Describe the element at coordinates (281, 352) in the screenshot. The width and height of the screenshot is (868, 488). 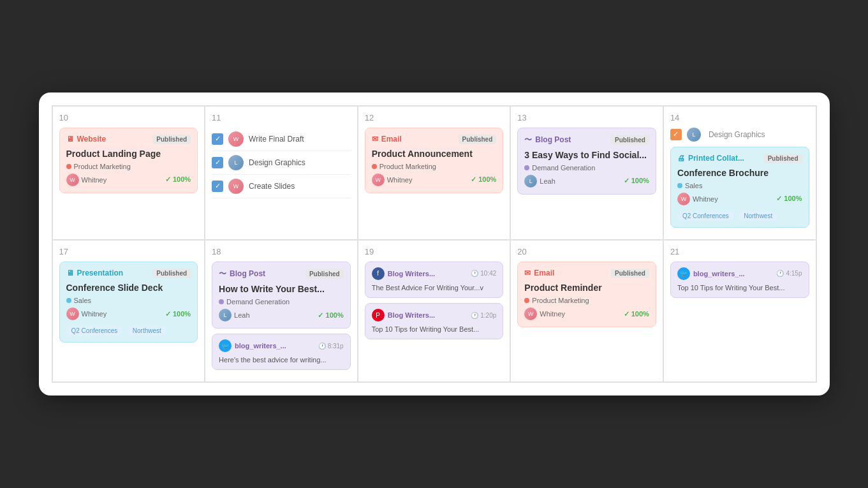
I see `social-card-twitter-blog: 🐦 blog_writers_... 🕐 8:31p Here's the be…` at that location.